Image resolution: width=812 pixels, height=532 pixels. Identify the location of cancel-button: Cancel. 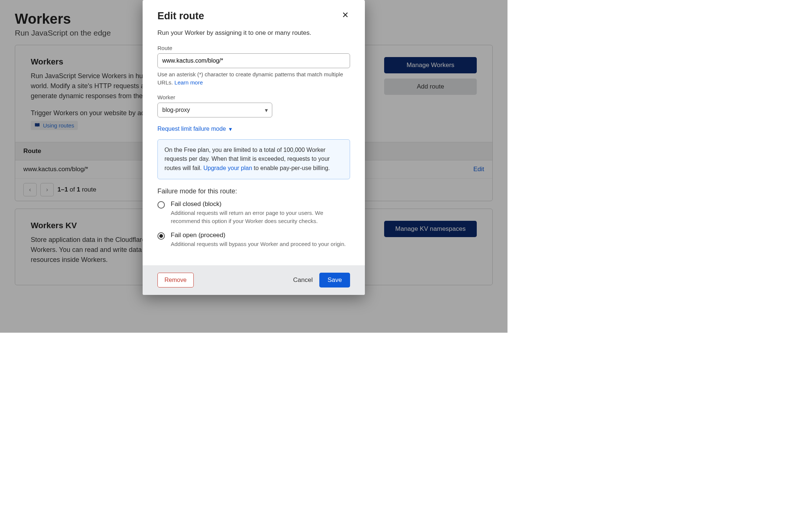
(303, 280).